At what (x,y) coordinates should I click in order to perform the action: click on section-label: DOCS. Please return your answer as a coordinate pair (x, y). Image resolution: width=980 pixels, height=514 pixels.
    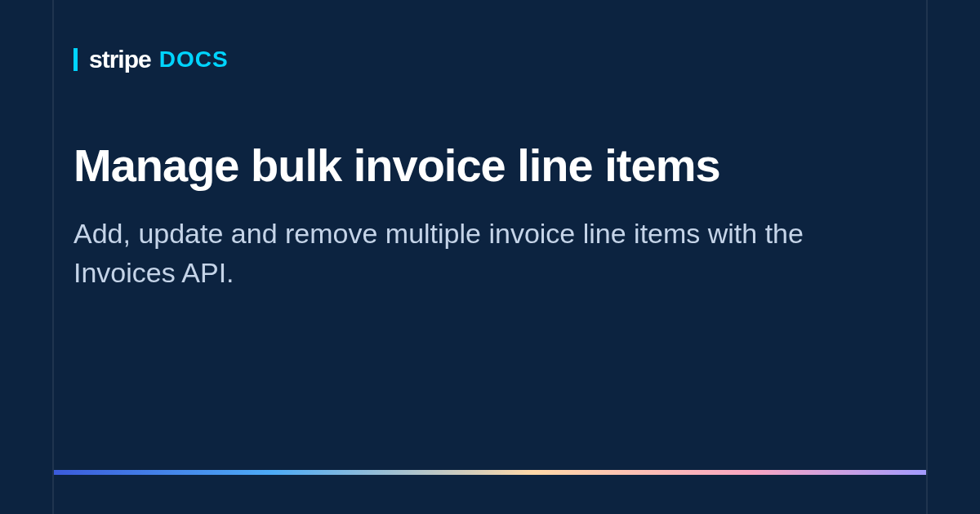
    Looking at the image, I should click on (194, 60).